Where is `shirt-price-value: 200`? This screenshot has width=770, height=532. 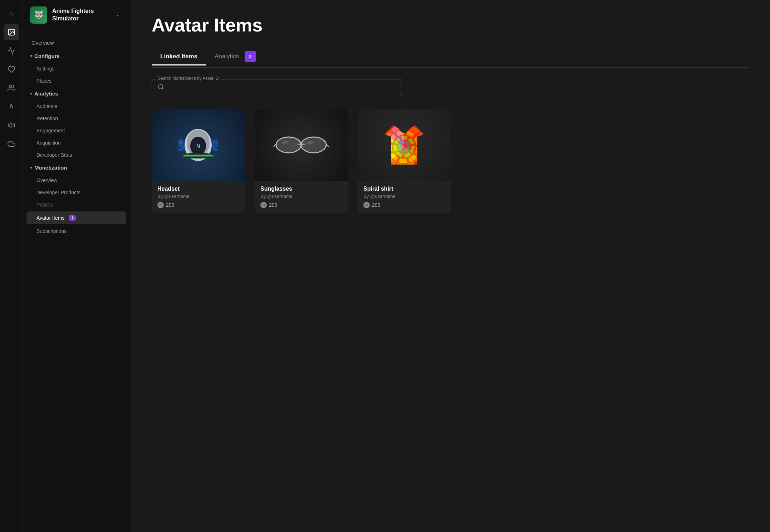
shirt-price-value: 200 is located at coordinates (376, 205).